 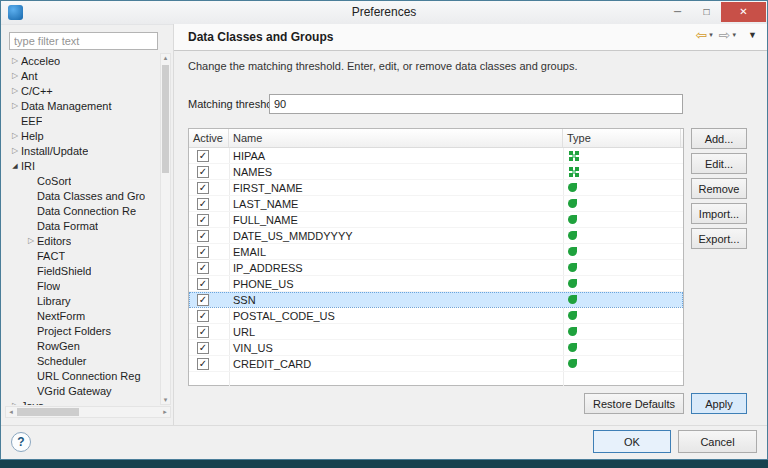 What do you see at coordinates (706, 12) in the screenshot?
I see `maximize-icon: □` at bounding box center [706, 12].